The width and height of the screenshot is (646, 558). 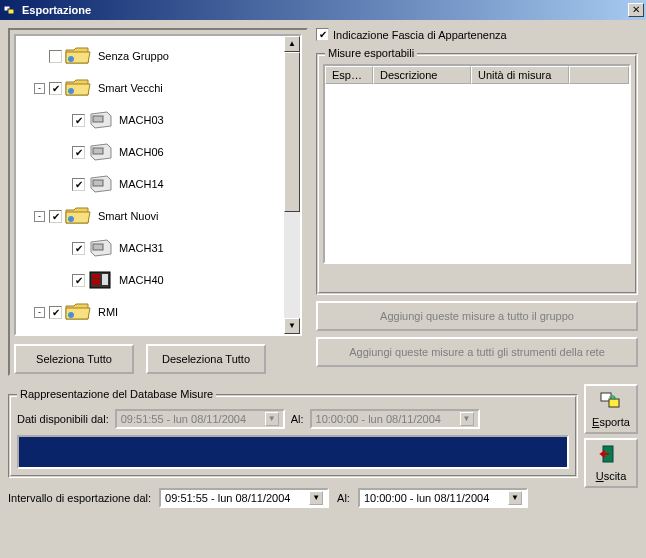 What do you see at coordinates (323, 10) in the screenshot?
I see `titlebar: Esportazione ✕` at bounding box center [323, 10].